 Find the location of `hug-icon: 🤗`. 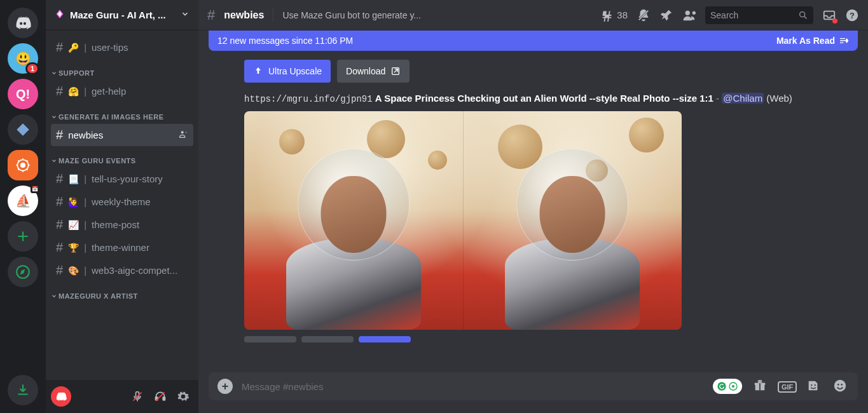

hug-icon: 🤗 is located at coordinates (74, 91).